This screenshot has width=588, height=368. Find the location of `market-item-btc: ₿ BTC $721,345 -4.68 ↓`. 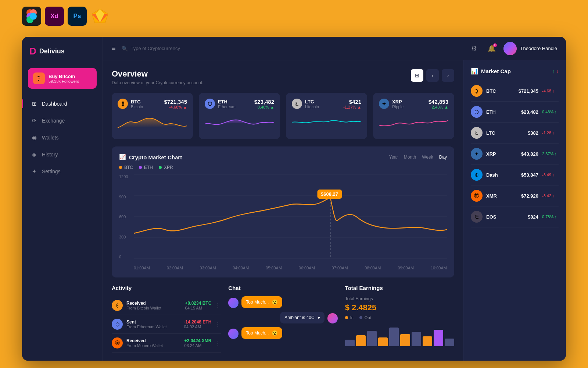

market-item-btc: ₿ BTC $721,345 -4.68 ↓ is located at coordinates (514, 91).